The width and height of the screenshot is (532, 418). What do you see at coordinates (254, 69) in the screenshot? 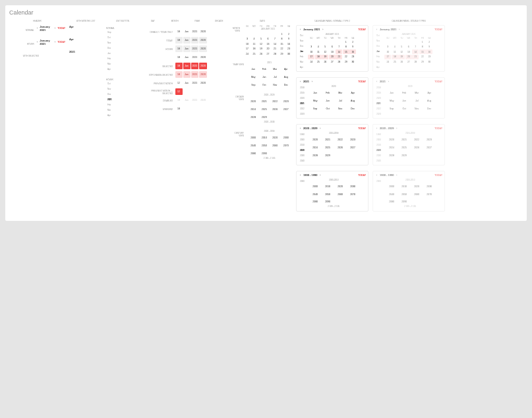
I see `grid-cell: Jan` at bounding box center [254, 69].